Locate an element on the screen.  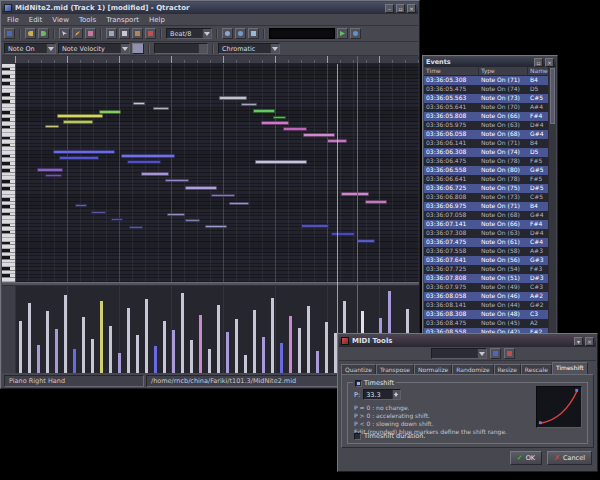
timeline-ruler is located at coordinates (217, 60).